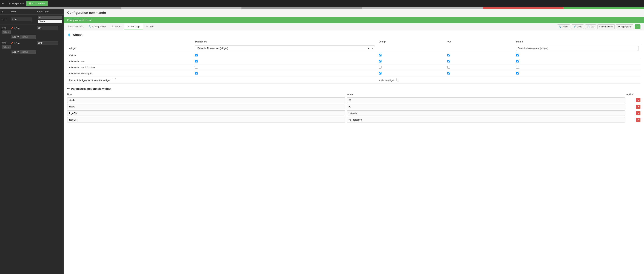 This screenshot has width=644, height=274. I want to click on afficher-stats-dashboard-cell, so click(285, 74).